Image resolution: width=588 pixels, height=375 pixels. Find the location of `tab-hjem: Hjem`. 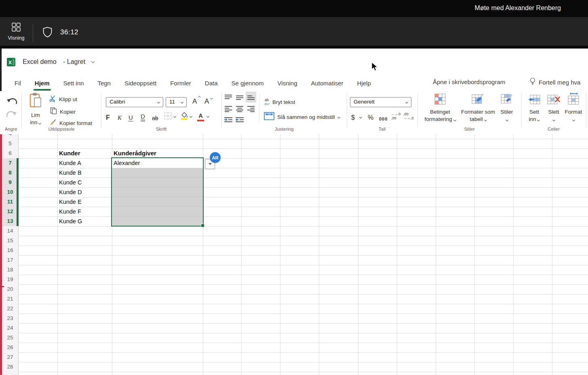

tab-hjem: Hjem is located at coordinates (42, 83).